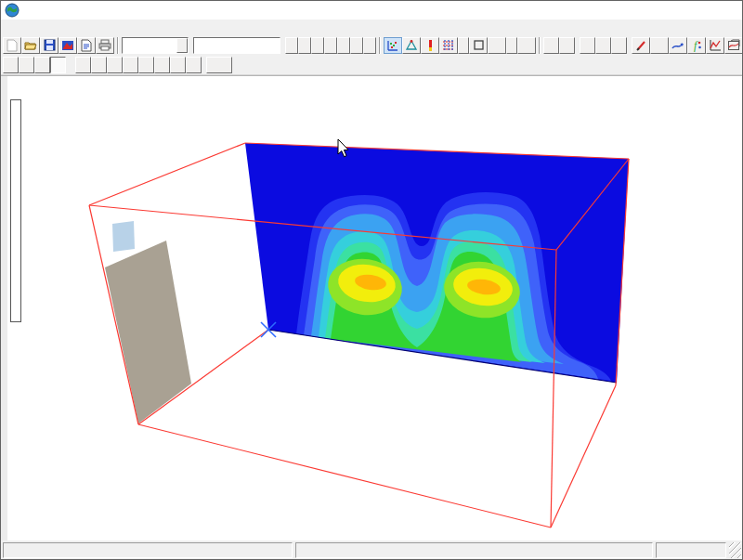 This screenshot has height=560, width=743. Describe the element at coordinates (50, 45) in the screenshot. I see `save-floppy-icon` at that location.